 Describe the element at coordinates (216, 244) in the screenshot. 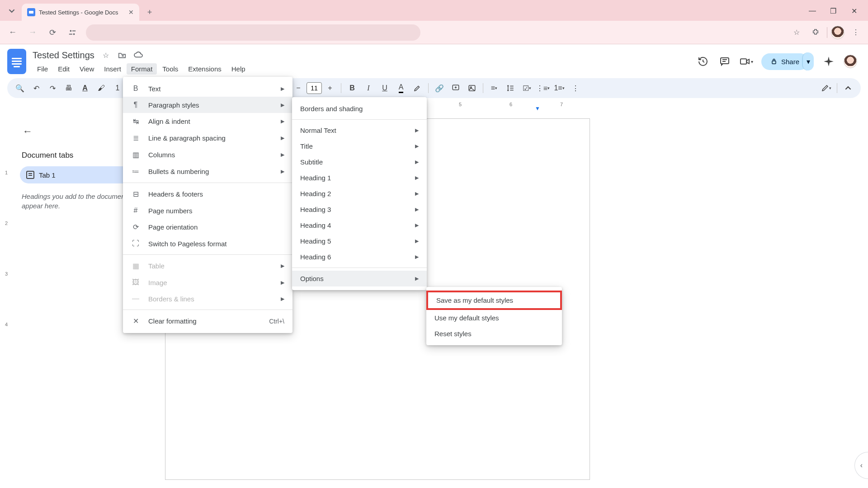

I see `menu-item-label: Switch to Pageless format` at that location.